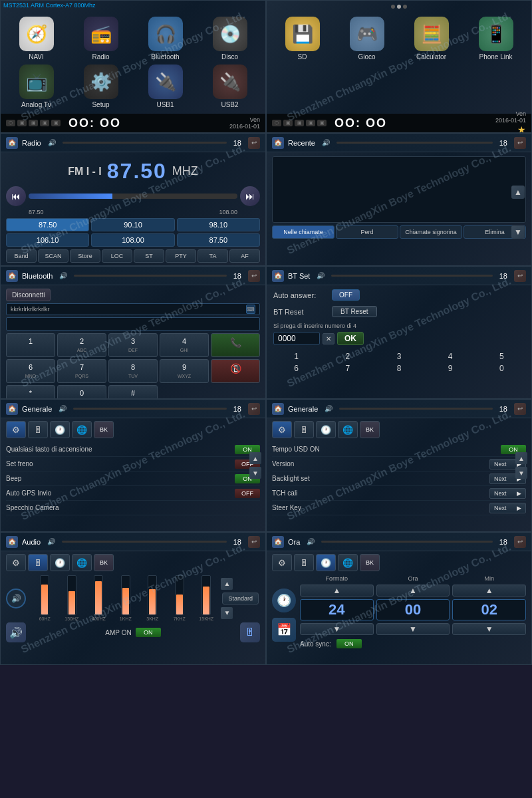 This screenshot has height=798, width=532. Describe the element at coordinates (82, 563) in the screenshot. I see `audio-tab-globe: 🌐` at that location.